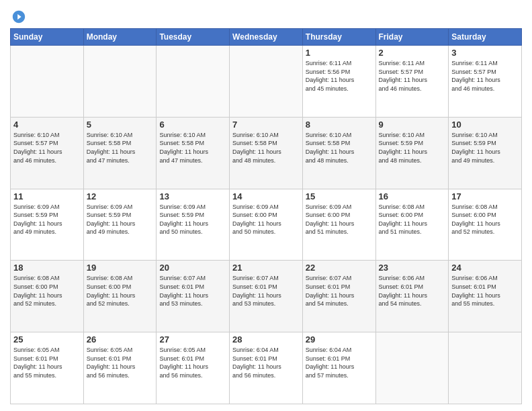 This screenshot has height=411, width=532. Describe the element at coordinates (266, 340) in the screenshot. I see `day-number: 28` at that location.